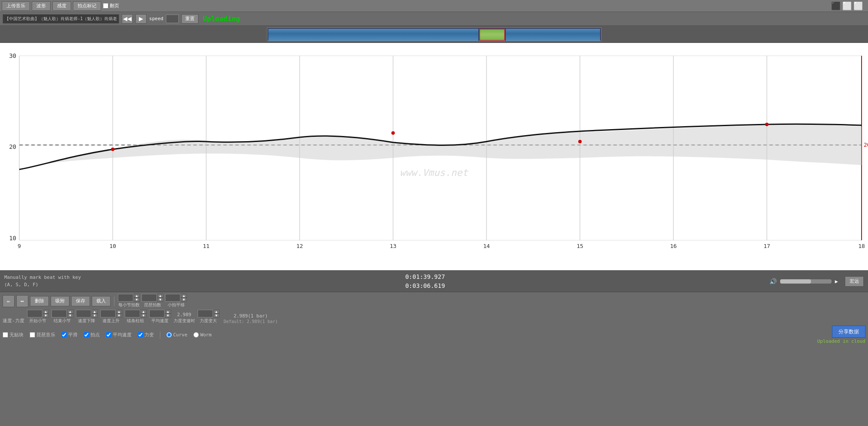  What do you see at coordinates (157, 314) in the screenshot?
I see `avg-speed-input: 20` at bounding box center [157, 314].